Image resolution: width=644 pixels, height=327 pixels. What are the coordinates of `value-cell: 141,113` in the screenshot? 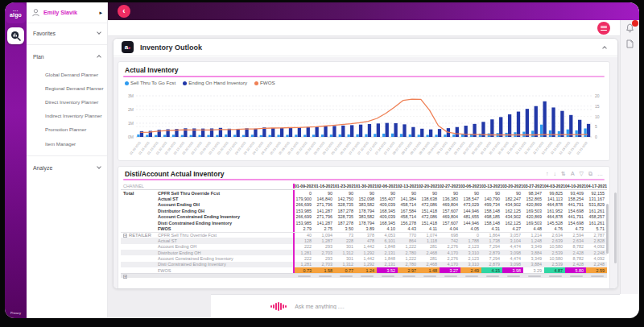 It's located at (555, 198).